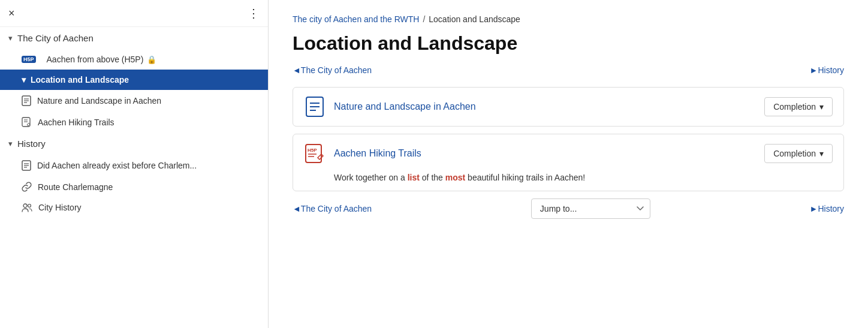 This screenshot has height=328, width=868. What do you see at coordinates (568, 19) in the screenshot?
I see `breadcrumb: The city of Aachen and the RWTH / Locati…` at bounding box center [568, 19].